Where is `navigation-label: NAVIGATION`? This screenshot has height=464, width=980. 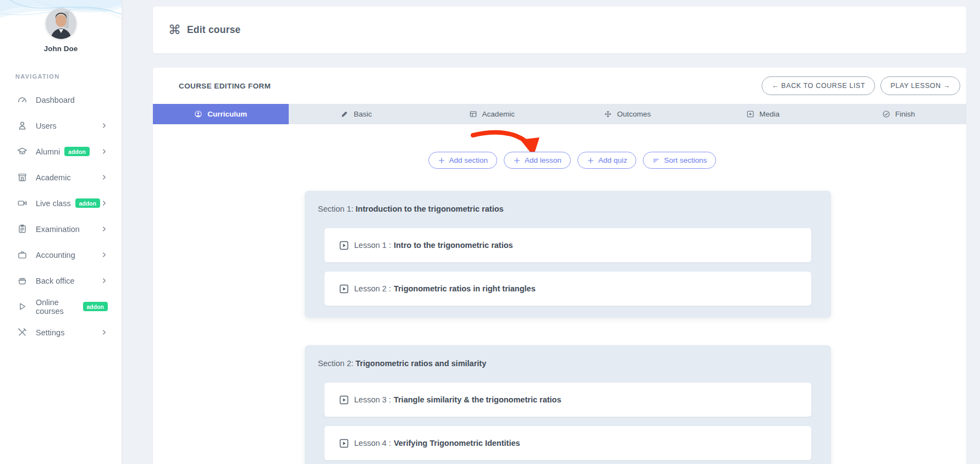
navigation-label: NAVIGATION is located at coordinates (68, 76).